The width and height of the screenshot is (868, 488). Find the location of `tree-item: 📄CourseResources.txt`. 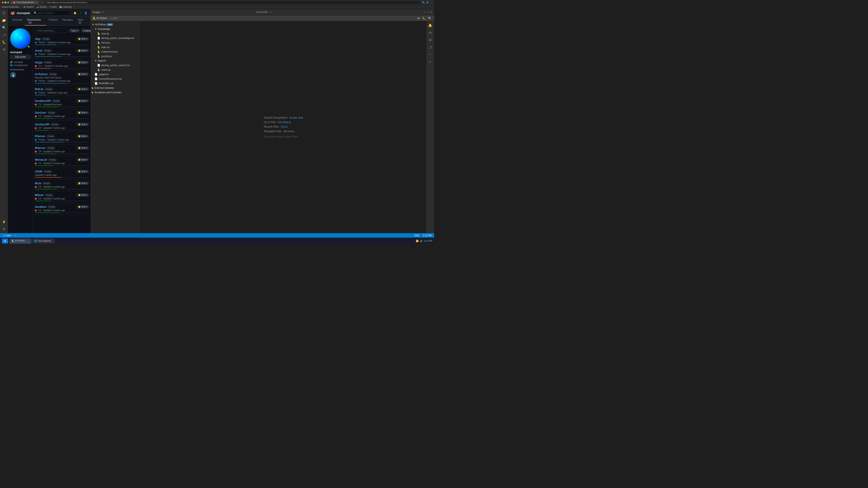

tree-item: 📄CourseResources.txt is located at coordinates (116, 79).